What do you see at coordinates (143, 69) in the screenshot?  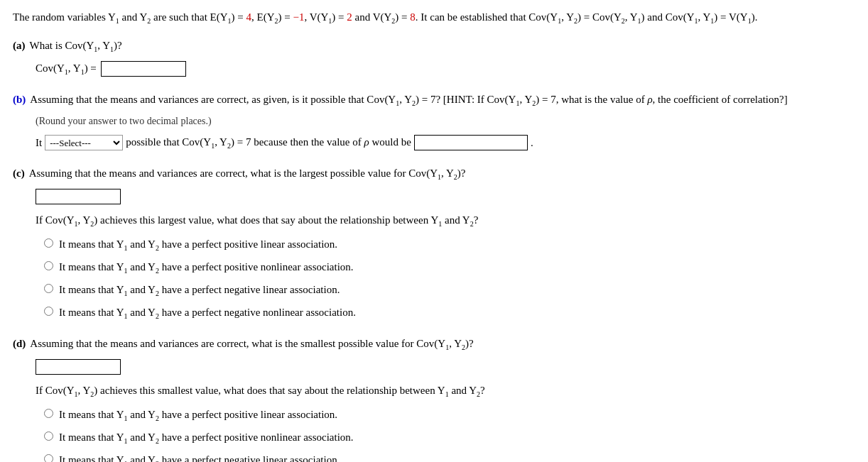 I see `cov-y1-y1-input` at bounding box center [143, 69].